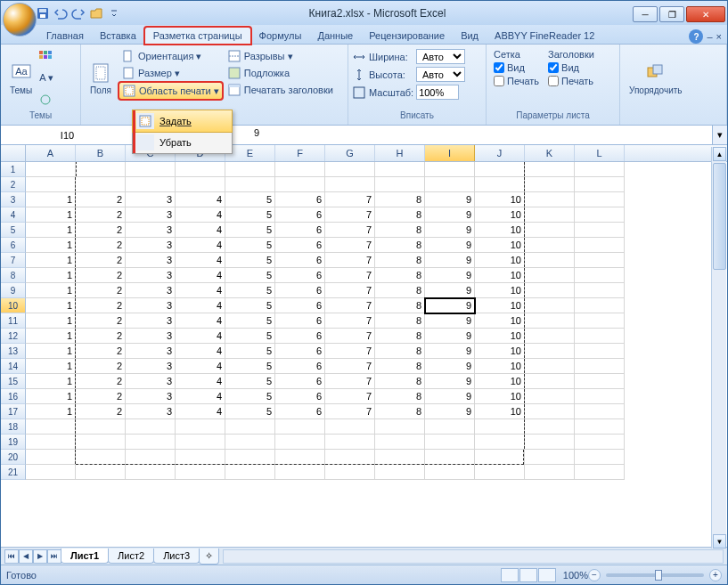 This screenshot has height=585, width=728. I want to click on size-button: Размер ▾, so click(171, 73).